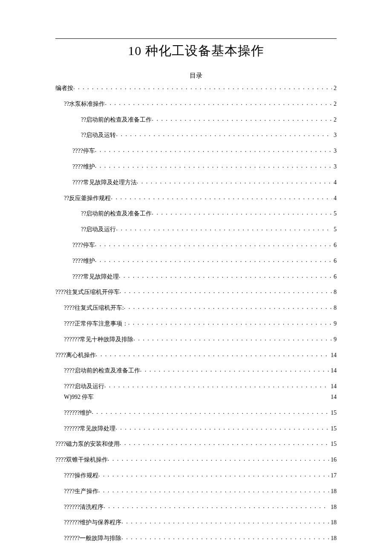 The height and width of the screenshot is (555, 392). I want to click on toc-row: ????离心机操作14, so click(196, 355).